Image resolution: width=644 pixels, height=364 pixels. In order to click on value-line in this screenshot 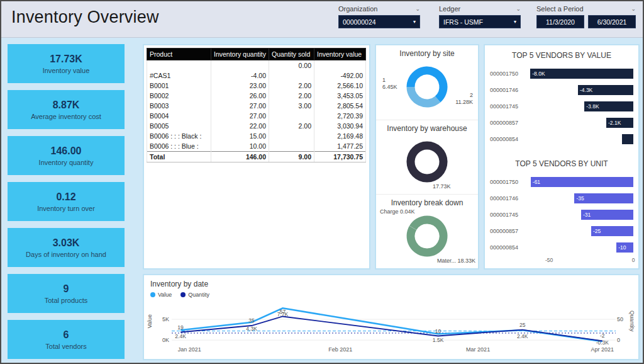, I will do `click(391, 325)`.